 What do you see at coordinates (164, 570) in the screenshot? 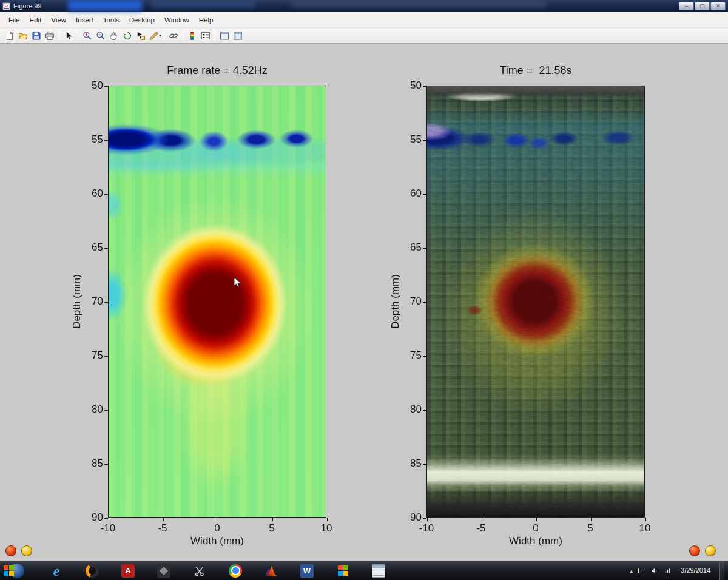
I see `dark-app-icon` at bounding box center [164, 570].